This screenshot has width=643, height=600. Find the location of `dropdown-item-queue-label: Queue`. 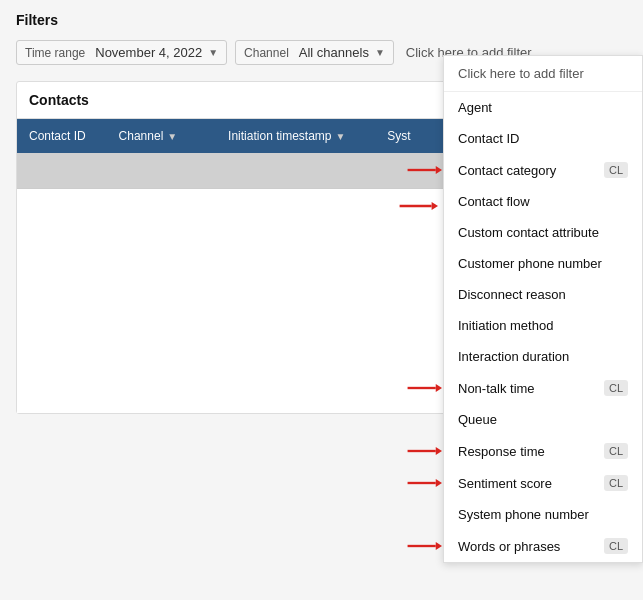

dropdown-item-queue-label: Queue is located at coordinates (478, 420).